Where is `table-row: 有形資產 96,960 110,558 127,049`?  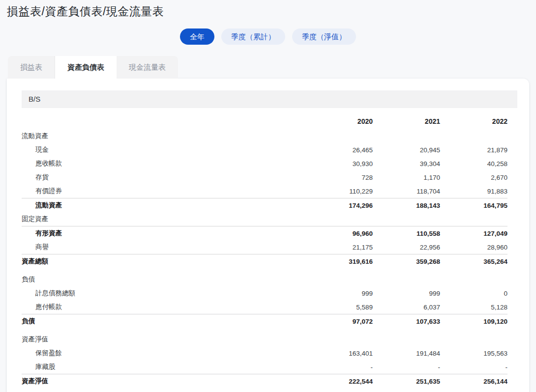 table-row: 有形資產 96,960 110,558 127,049 is located at coordinates (265, 233).